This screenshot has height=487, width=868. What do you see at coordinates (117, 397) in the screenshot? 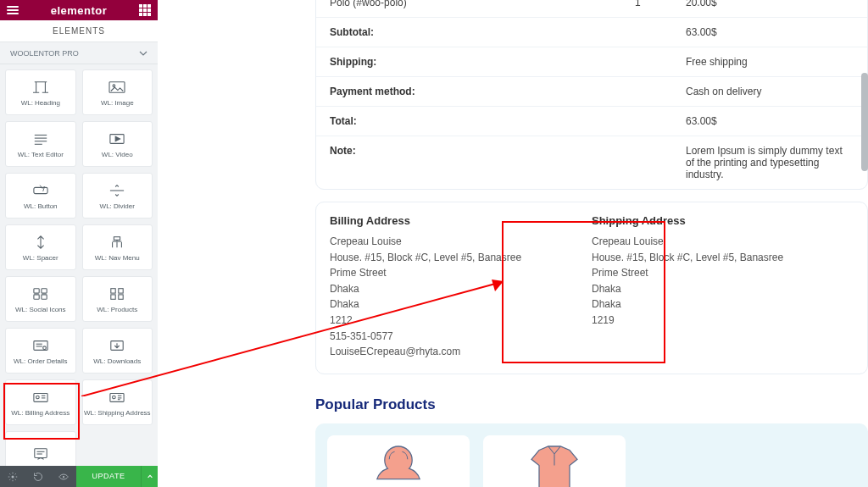
I see `shipping-icon` at bounding box center [117, 397].